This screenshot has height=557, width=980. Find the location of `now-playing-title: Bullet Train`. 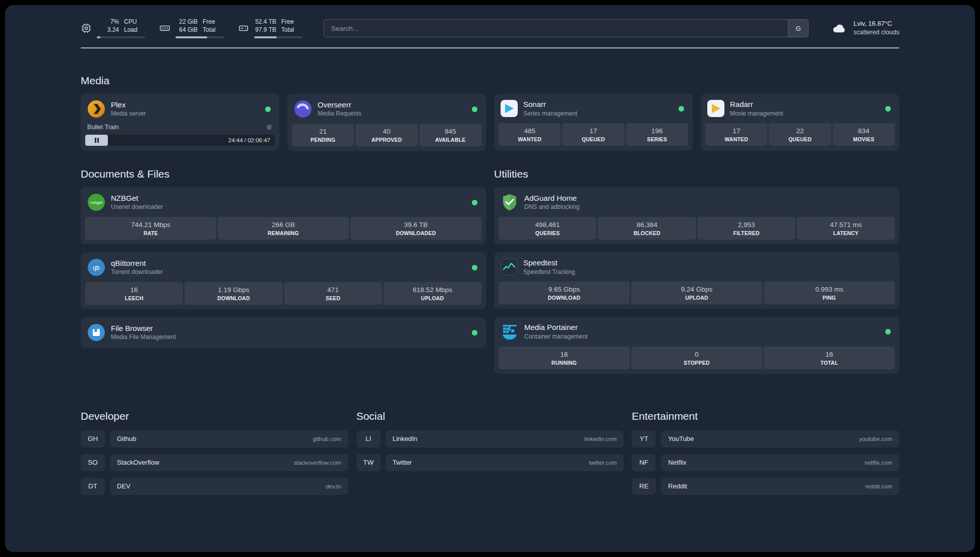

now-playing-title: Bullet Train is located at coordinates (103, 127).